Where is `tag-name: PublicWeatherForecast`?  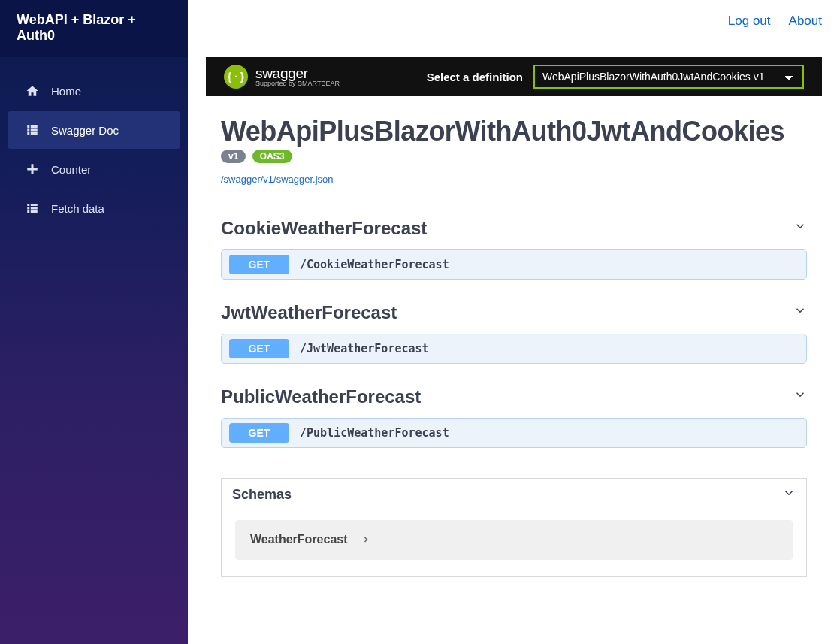
tag-name: PublicWeatherForecast is located at coordinates (321, 397).